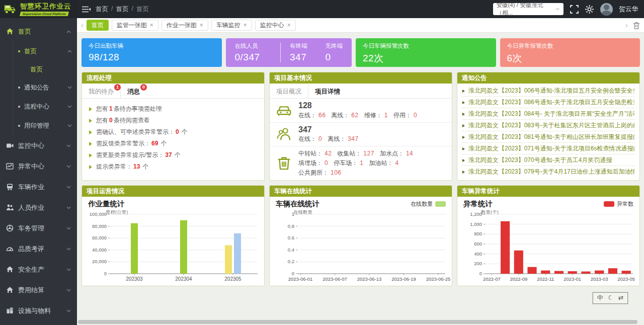 The image size is (644, 325). I want to click on fullscreen-icon, so click(575, 9).